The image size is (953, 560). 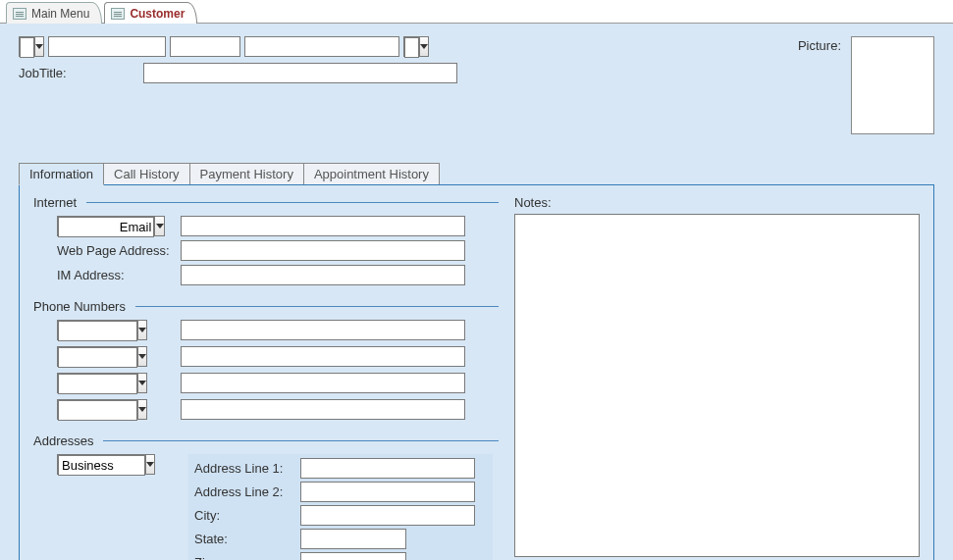 I want to click on zip-label: Zip:, so click(x=247, y=557).